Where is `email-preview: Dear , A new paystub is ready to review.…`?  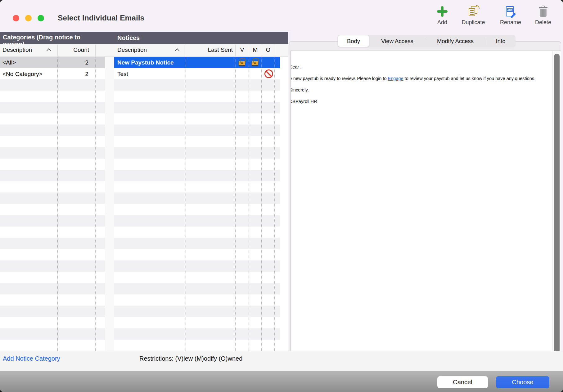
email-preview: Dear , A new paystub is ready to review.… is located at coordinates (416, 87).